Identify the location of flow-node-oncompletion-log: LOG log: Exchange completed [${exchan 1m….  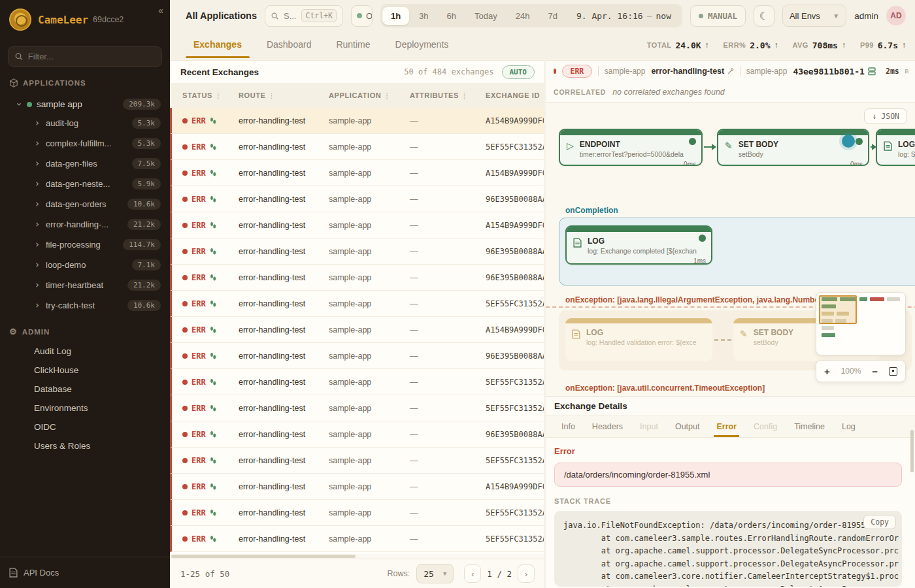
(639, 245).